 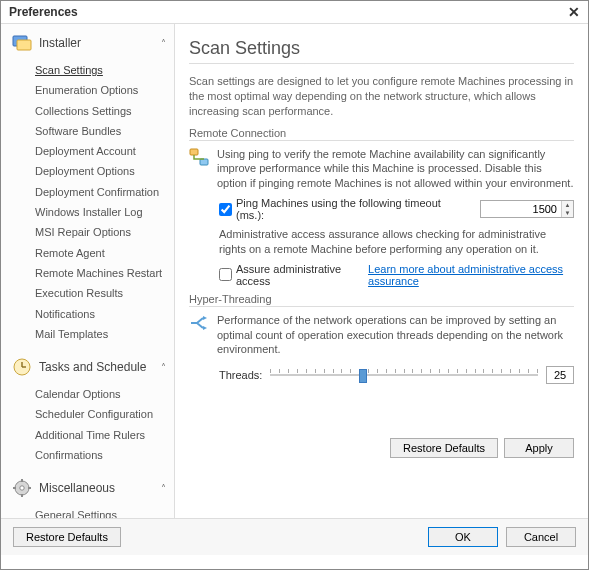 What do you see at coordinates (560, 375) in the screenshot?
I see `threads-input` at bounding box center [560, 375].